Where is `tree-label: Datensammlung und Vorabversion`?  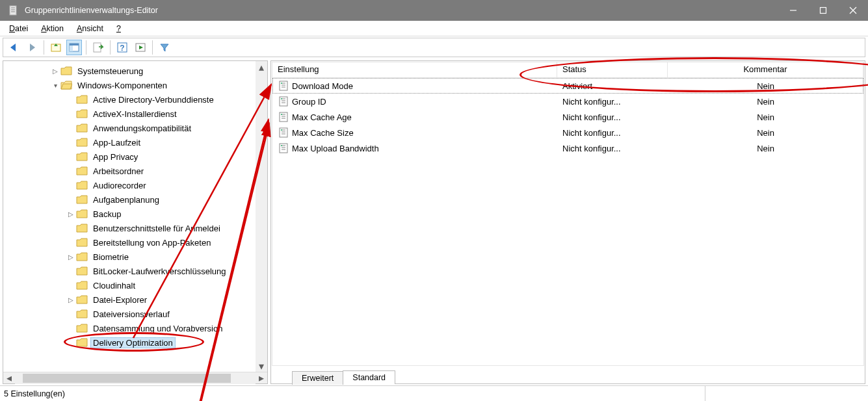 tree-label: Datensammlung und Vorabversion is located at coordinates (157, 329).